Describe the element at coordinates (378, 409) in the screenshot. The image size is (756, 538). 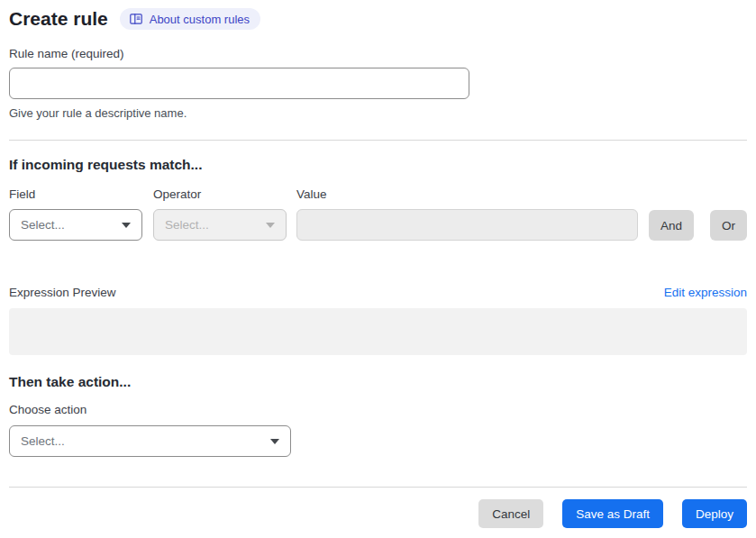
I see `choose-action-label: Choose action` at that location.